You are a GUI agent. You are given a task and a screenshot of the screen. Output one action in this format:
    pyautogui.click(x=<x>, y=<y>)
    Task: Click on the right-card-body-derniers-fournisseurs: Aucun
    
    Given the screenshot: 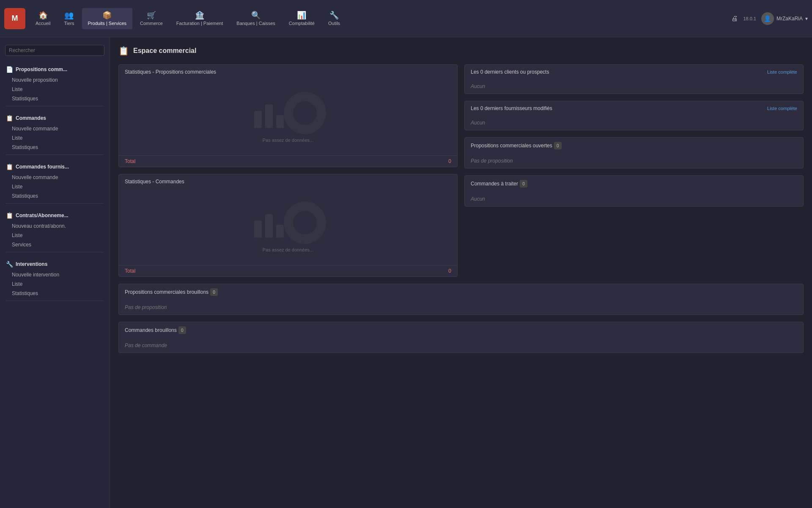 What is the action you would take?
    pyautogui.click(x=634, y=123)
    